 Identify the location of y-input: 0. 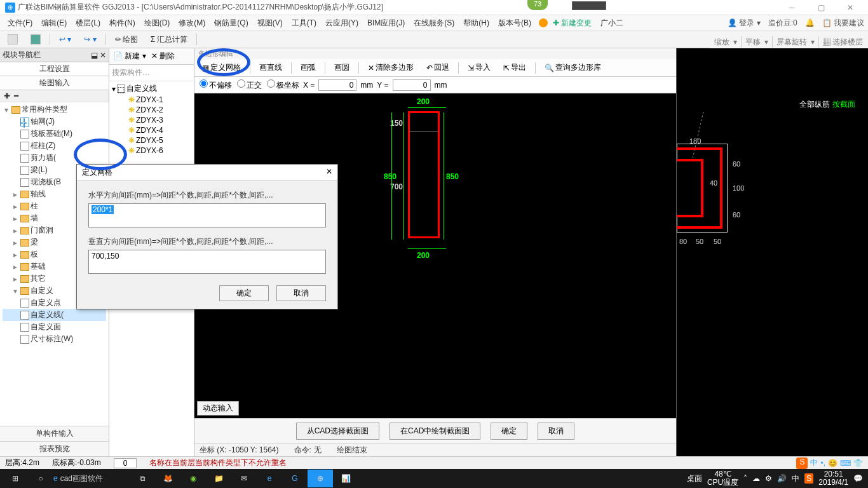
(412, 85).